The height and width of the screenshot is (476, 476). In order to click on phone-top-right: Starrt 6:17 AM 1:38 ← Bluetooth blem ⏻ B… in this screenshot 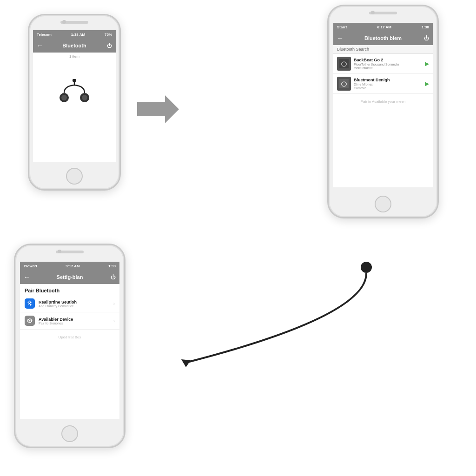, I will do `click(383, 112)`.